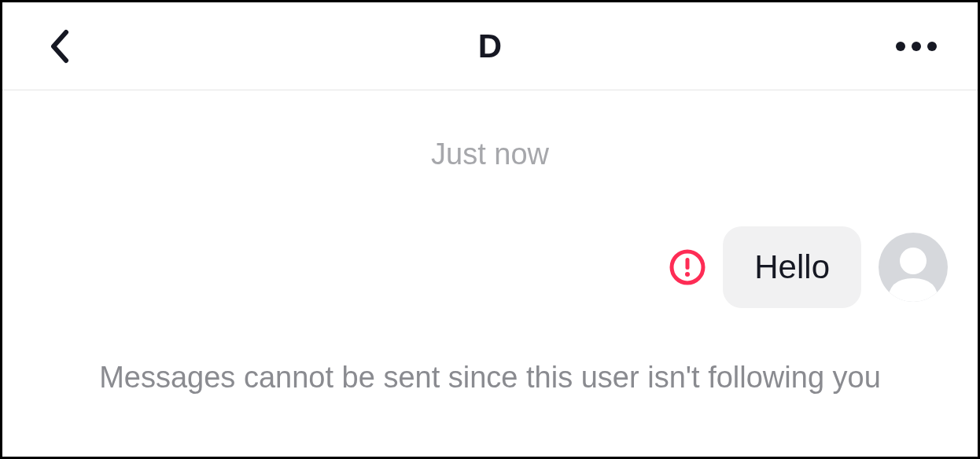 The height and width of the screenshot is (459, 980). I want to click on more-options-button, so click(916, 46).